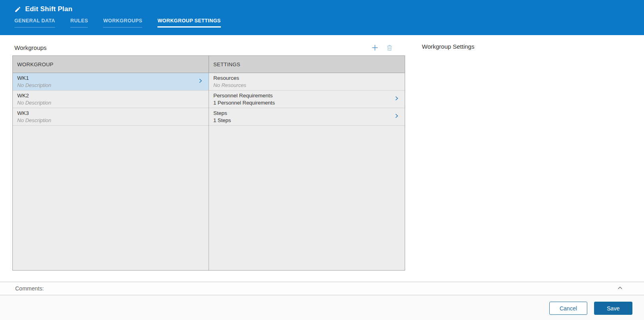 Image resolution: width=644 pixels, height=320 pixels. I want to click on settings-cell: Resources No Resources, so click(230, 82).